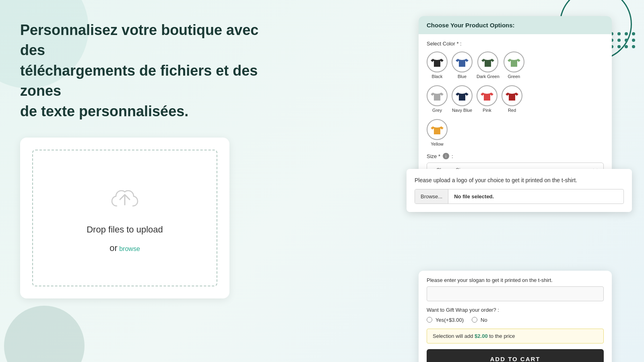  I want to click on browse-link: browse, so click(130, 249).